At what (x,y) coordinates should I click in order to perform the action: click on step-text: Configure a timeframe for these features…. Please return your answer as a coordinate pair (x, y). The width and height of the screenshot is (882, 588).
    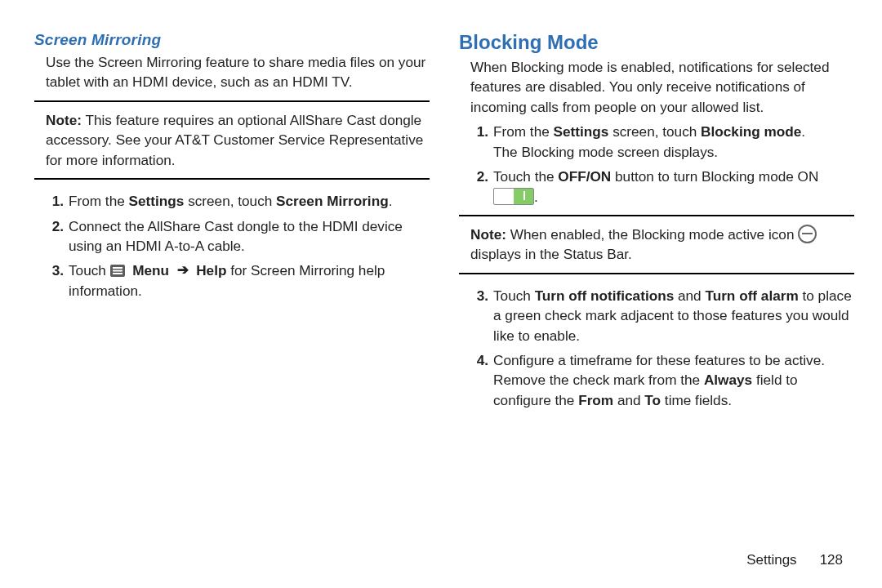
    Looking at the image, I should click on (659, 381).